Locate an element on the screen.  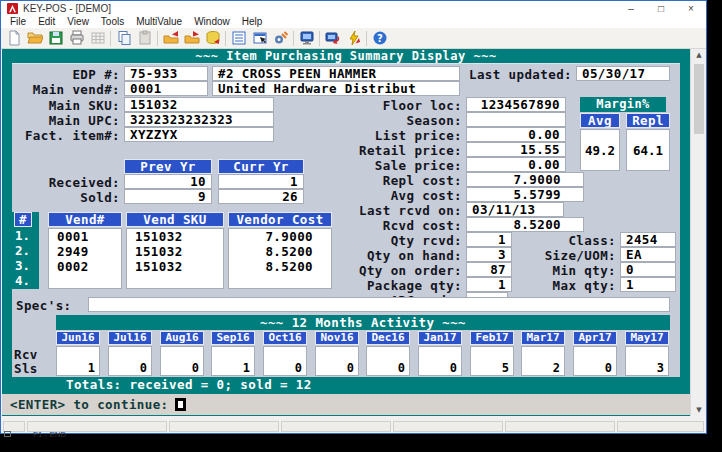
menu-help: Help is located at coordinates (252, 22).